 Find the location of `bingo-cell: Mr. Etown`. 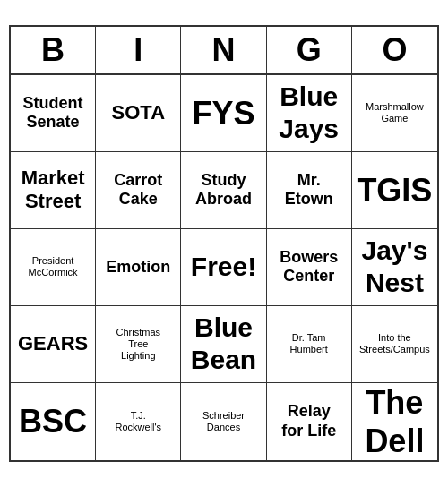

bingo-cell: Mr. Etown is located at coordinates (310, 191).